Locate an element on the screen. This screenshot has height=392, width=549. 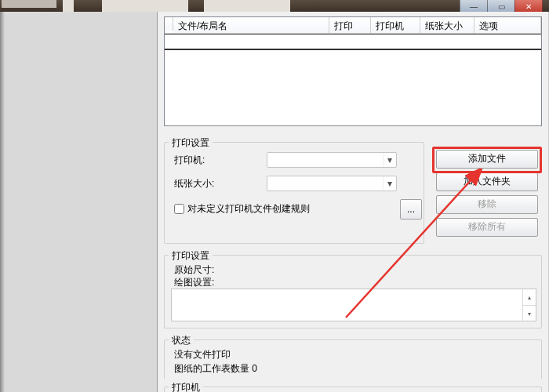
print-settings-group-2: 原始尺寸: 绘图设置: ▴ ▾ 打印设置 is located at coordinates (352, 292).